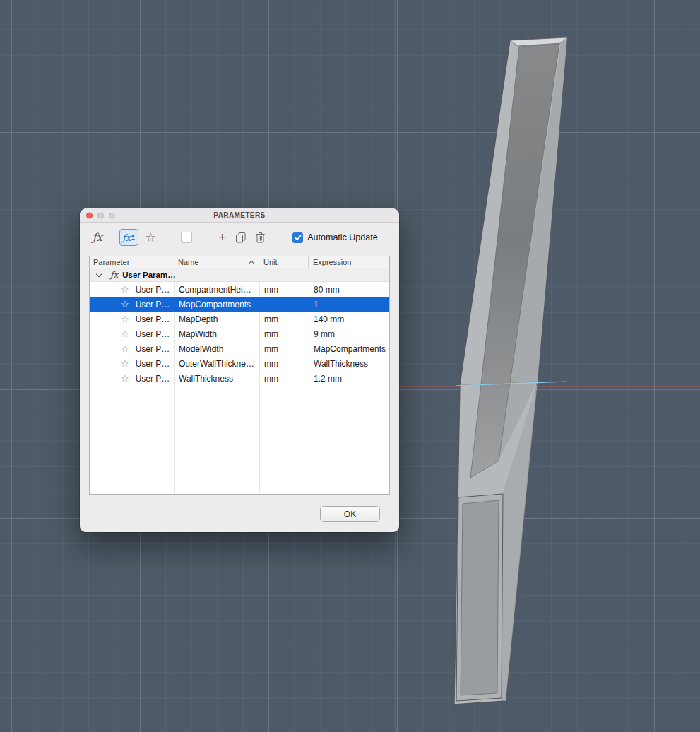 This screenshot has width=700, height=732. Describe the element at coordinates (148, 275) in the screenshot. I see `group-label: User Param…` at that location.